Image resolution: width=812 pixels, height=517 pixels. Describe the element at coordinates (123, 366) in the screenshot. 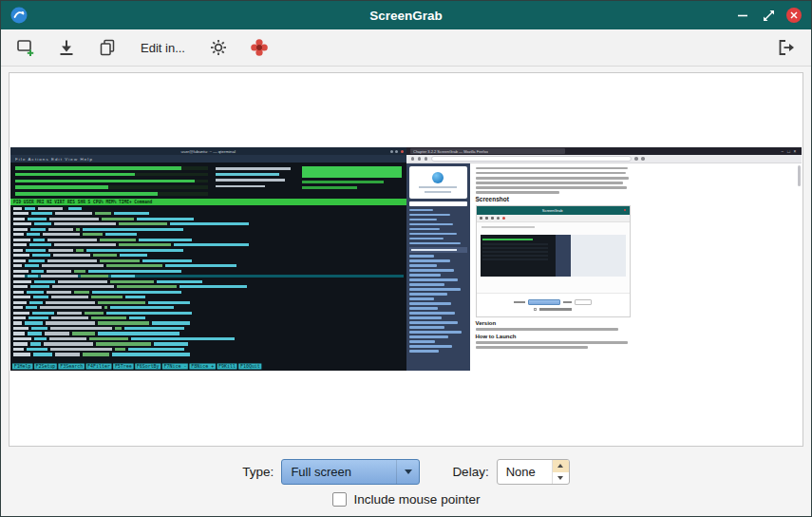

I see `htop-fnkey-chip: F5Tree` at that location.